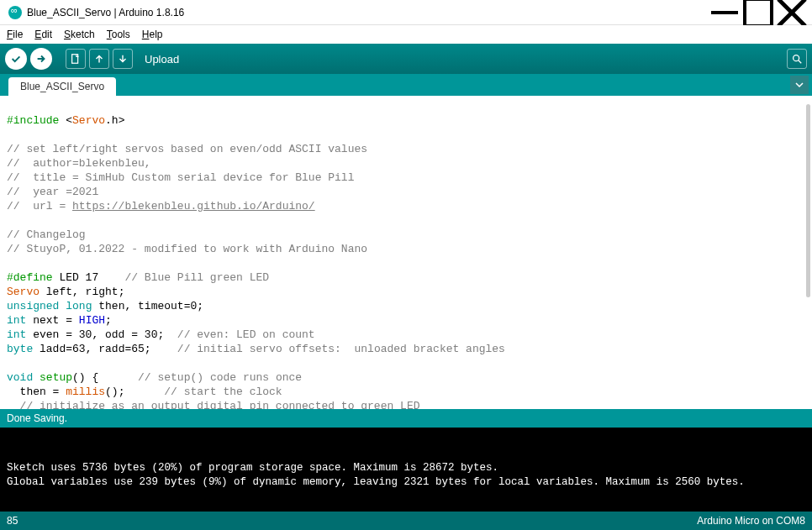  I want to click on board-info: Arduino Micro on COM8, so click(751, 521).